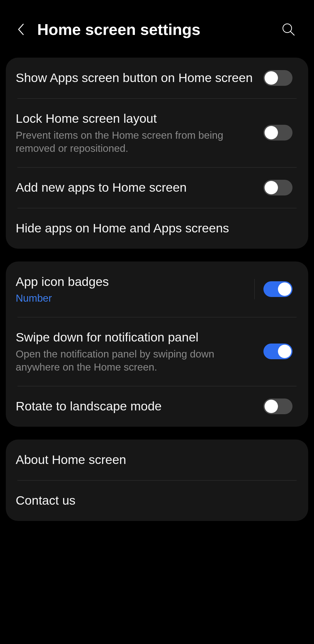 This screenshot has width=314, height=644. I want to click on row-sub: Open the notification panel by swiping d…, so click(135, 361).